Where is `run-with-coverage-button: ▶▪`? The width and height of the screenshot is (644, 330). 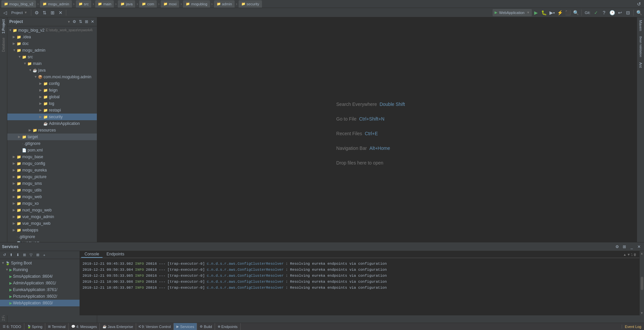
run-with-coverage-button: ▶▪ is located at coordinates (552, 13).